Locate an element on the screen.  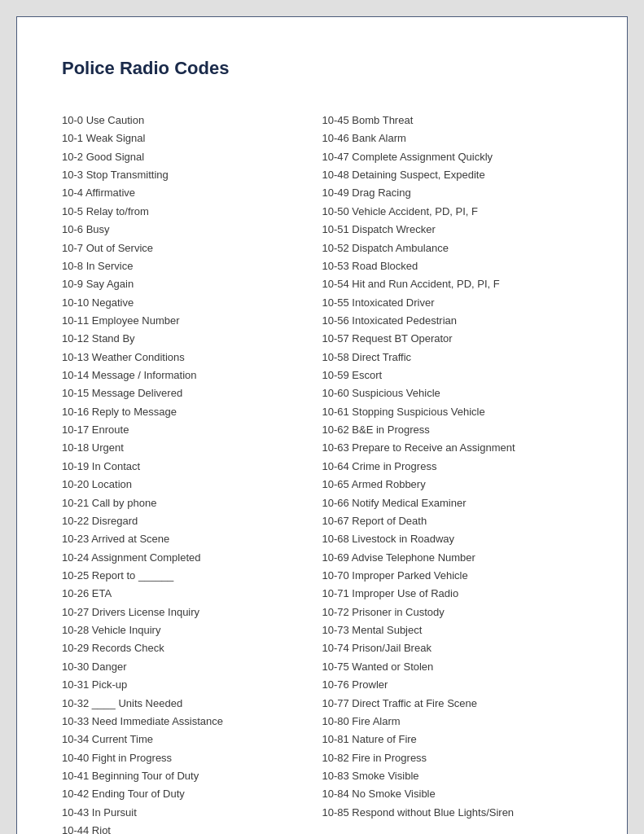
list-item: 10-60 Suspicious Vehicle is located at coordinates (453, 393).